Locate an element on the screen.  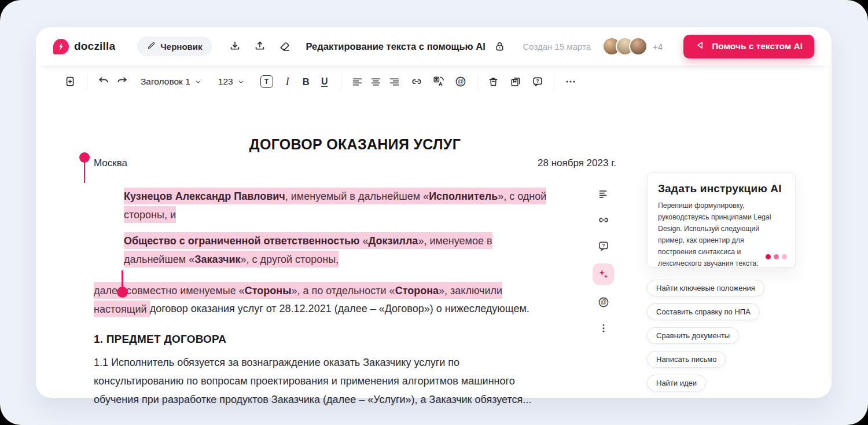
document-name: Редактирование текста с помощью AI is located at coordinates (396, 46).